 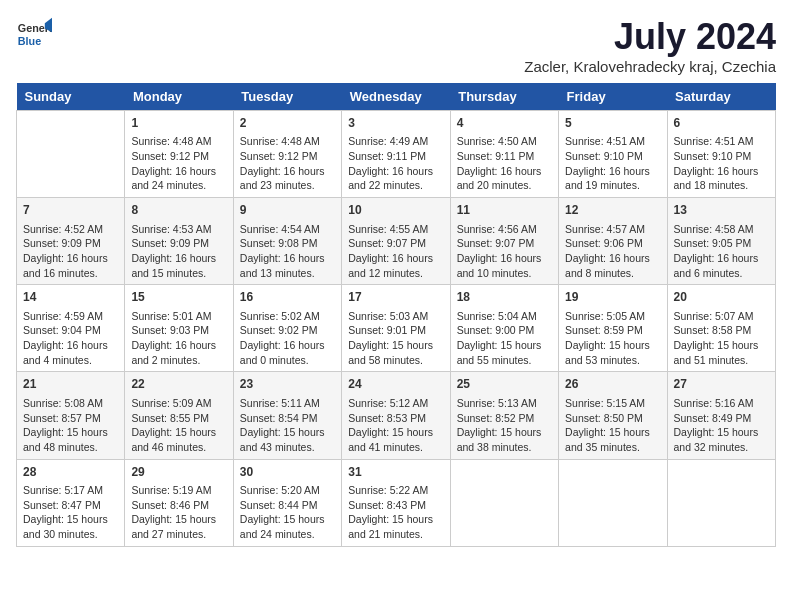 What do you see at coordinates (287, 242) in the screenshot?
I see `calendar-cell: 9Sunrise: 4:54 AM Sunset: 9:08 PM Daylig…` at bounding box center [287, 242].